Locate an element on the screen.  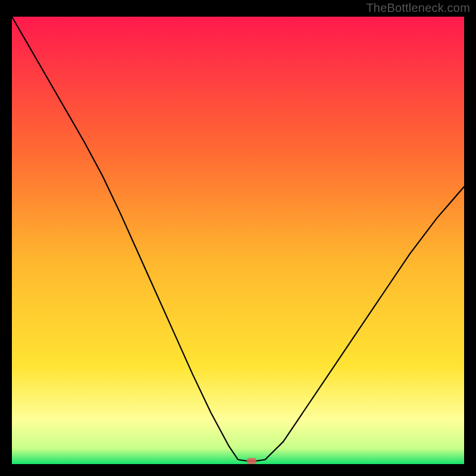
attribution-text: TheBottleneck.com is located at coordinates (418, 8).